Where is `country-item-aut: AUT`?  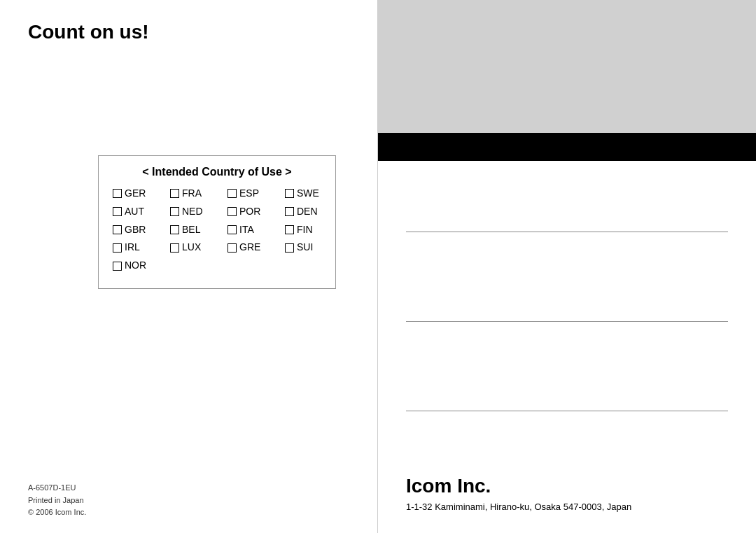 country-item-aut: AUT is located at coordinates (137, 212).